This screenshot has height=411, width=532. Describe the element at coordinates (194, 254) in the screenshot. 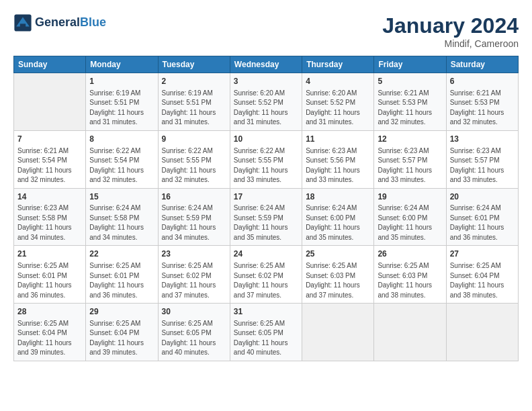

I see `day-number: 23` at that location.